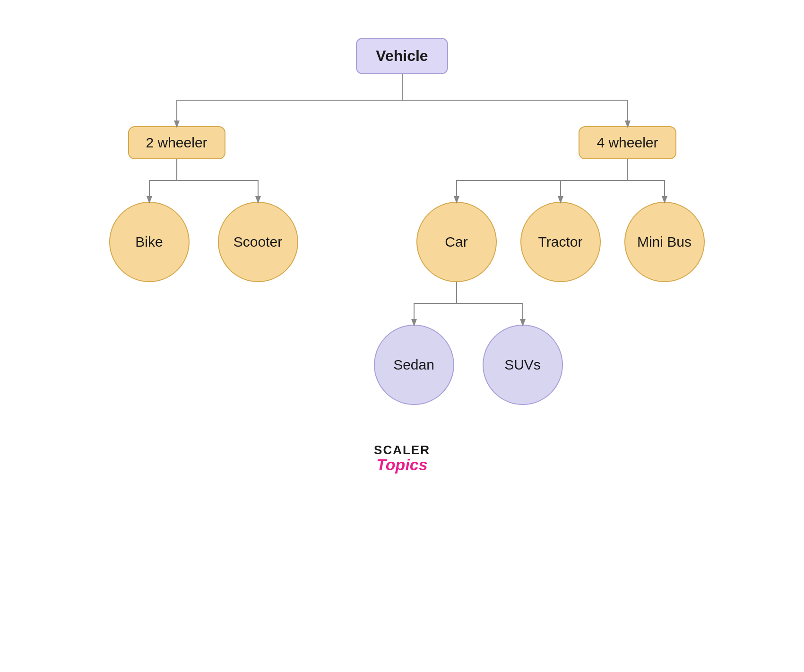  What do you see at coordinates (627, 143) in the screenshot?
I see `four-wheeler-node: 4 wheeler` at bounding box center [627, 143].